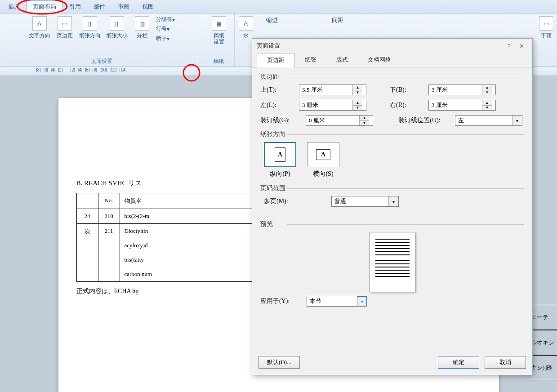  Describe the element at coordinates (142, 23) in the screenshot. I see `columns-icon: ▥` at that location.